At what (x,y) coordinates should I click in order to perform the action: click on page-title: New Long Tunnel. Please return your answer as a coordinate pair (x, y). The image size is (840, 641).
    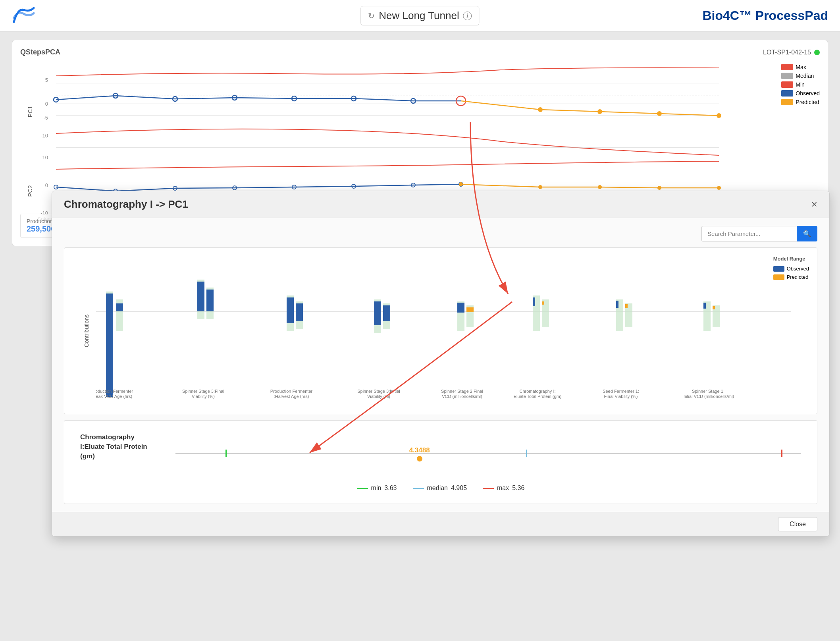
    Looking at the image, I should click on (419, 16).